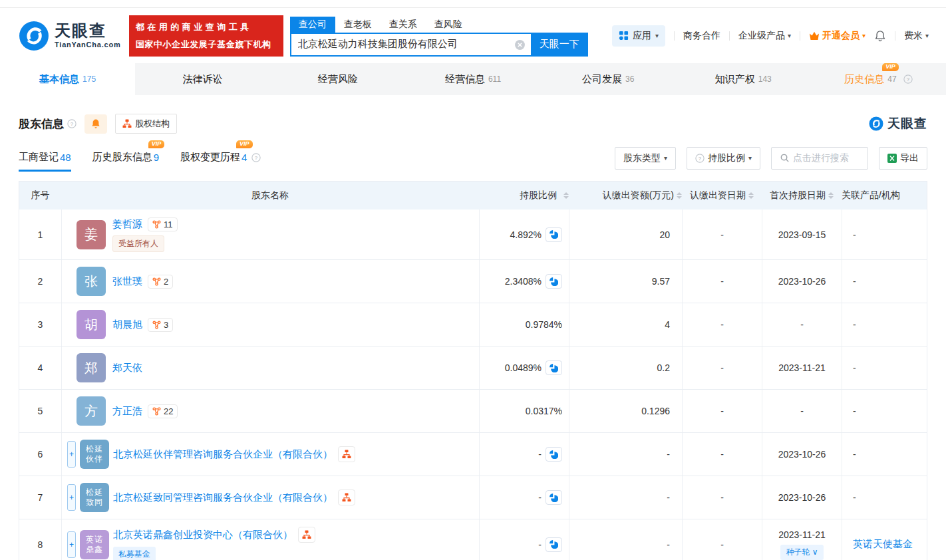 This screenshot has width=946, height=560. I want to click on tab-经营风险: 经营风险, so click(338, 79).